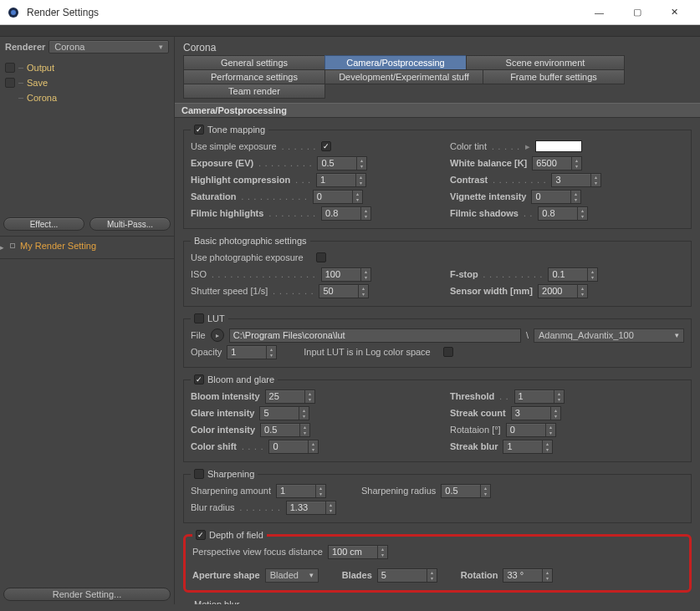 The width and height of the screenshot is (700, 611). What do you see at coordinates (346, 274) in the screenshot?
I see `iso-input: 100▴▾` at bounding box center [346, 274].